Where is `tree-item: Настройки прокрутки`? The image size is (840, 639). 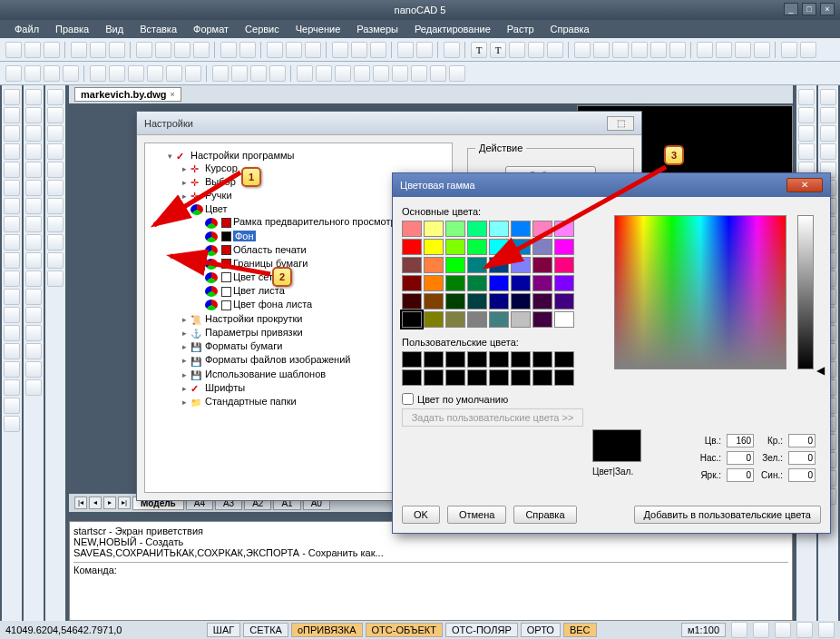
tree-item: Настройки прокрутки is located at coordinates (254, 319).